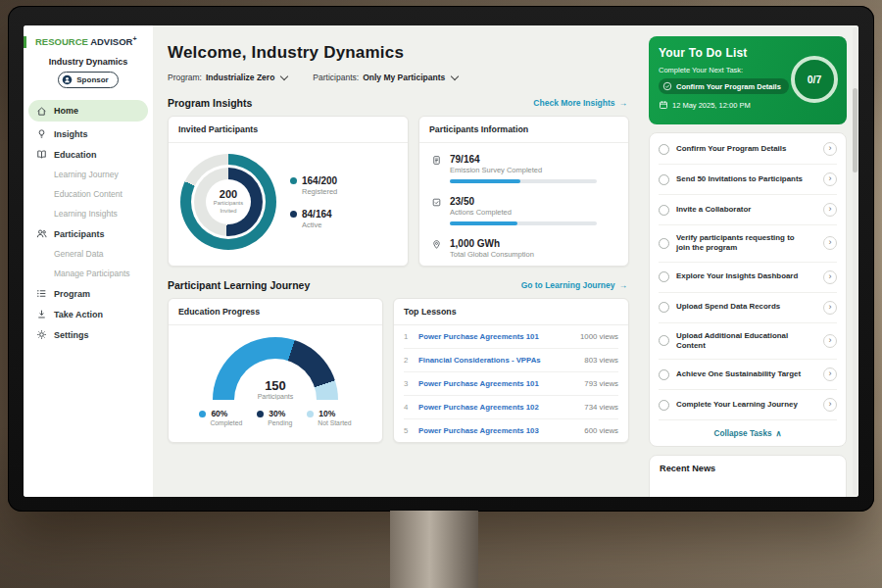 The image size is (882, 588). I want to click on todo-next-task: Confirm Your Program Details, so click(723, 86).